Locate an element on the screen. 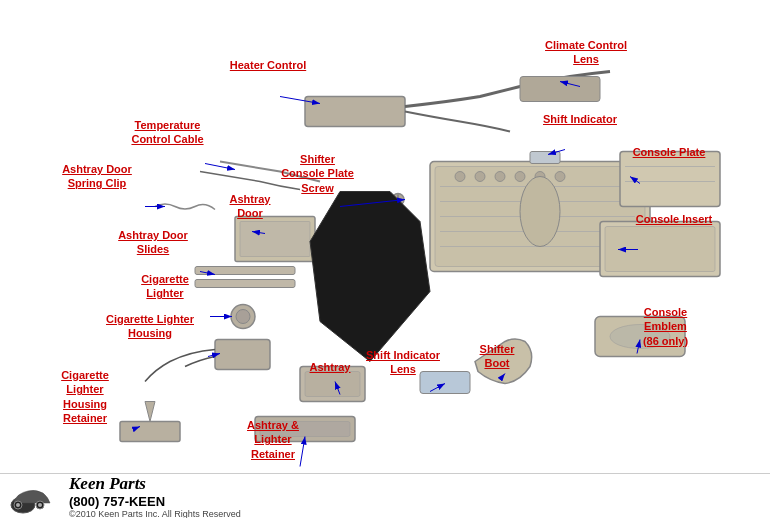  heater-control-label: Heater Control is located at coordinates (268, 65).